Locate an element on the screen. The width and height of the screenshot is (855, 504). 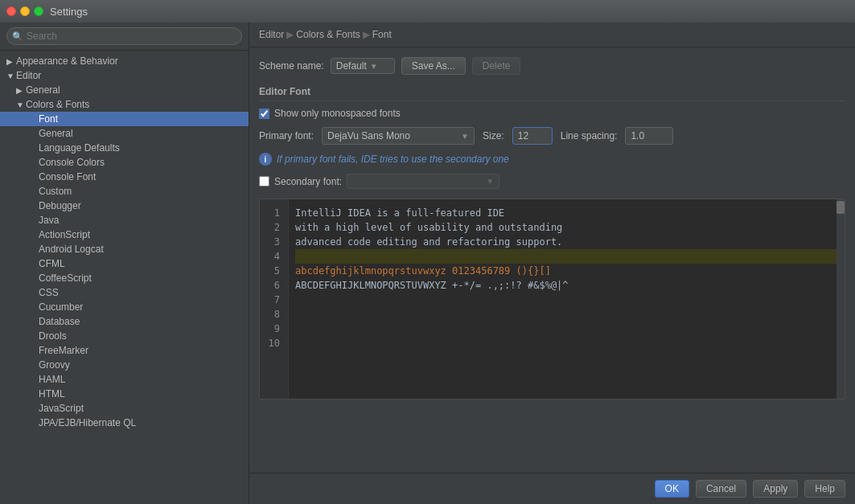
apply-button: Apply is located at coordinates (775, 489).